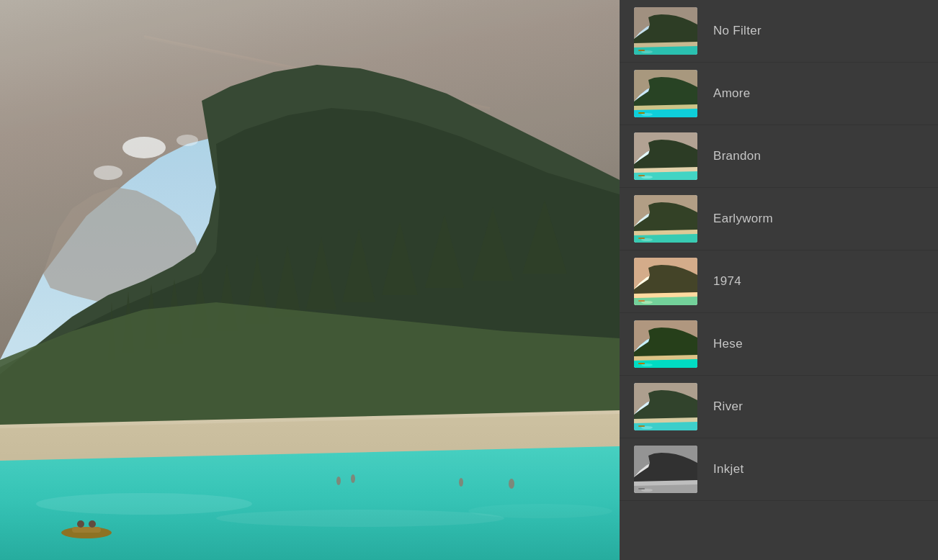 Image resolution: width=938 pixels, height=560 pixels. What do you see at coordinates (743, 219) in the screenshot?
I see `filter-label-earlyworm: Earlyworm` at bounding box center [743, 219].